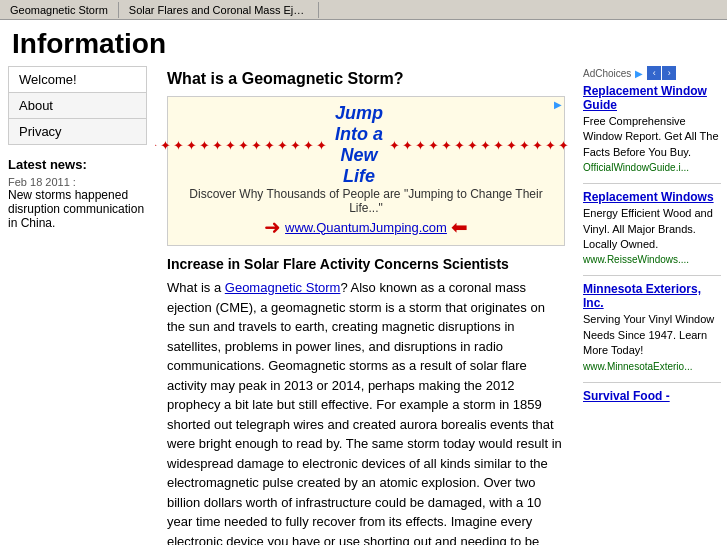  What do you see at coordinates (652, 128) in the screenshot?
I see `ad-block-1: Replacement Window Guide Free Comprehens…` at bounding box center [652, 128].